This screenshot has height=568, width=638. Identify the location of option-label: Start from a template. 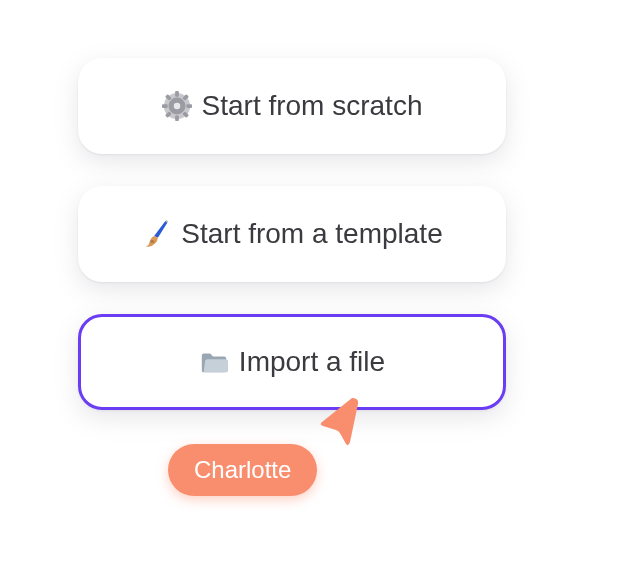
(312, 234).